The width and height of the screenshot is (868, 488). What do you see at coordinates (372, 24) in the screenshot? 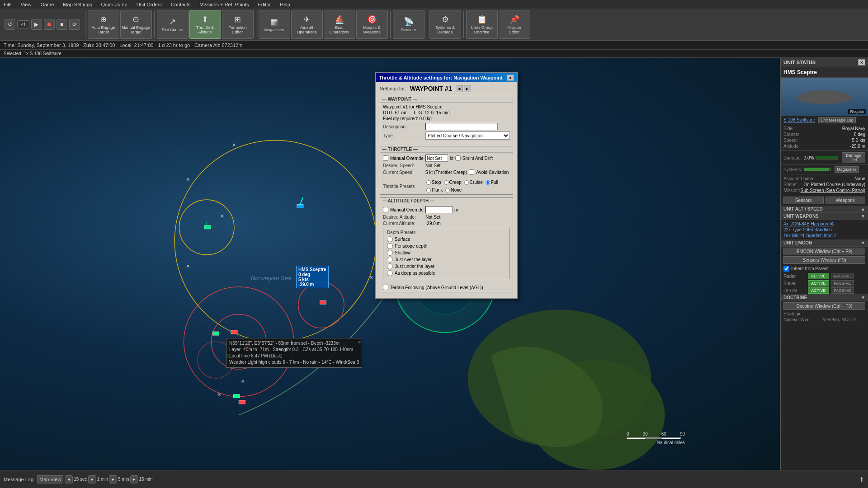
I see `mounts-weapons-button: 🎯 Mounts &Weapons` at bounding box center [372, 24].